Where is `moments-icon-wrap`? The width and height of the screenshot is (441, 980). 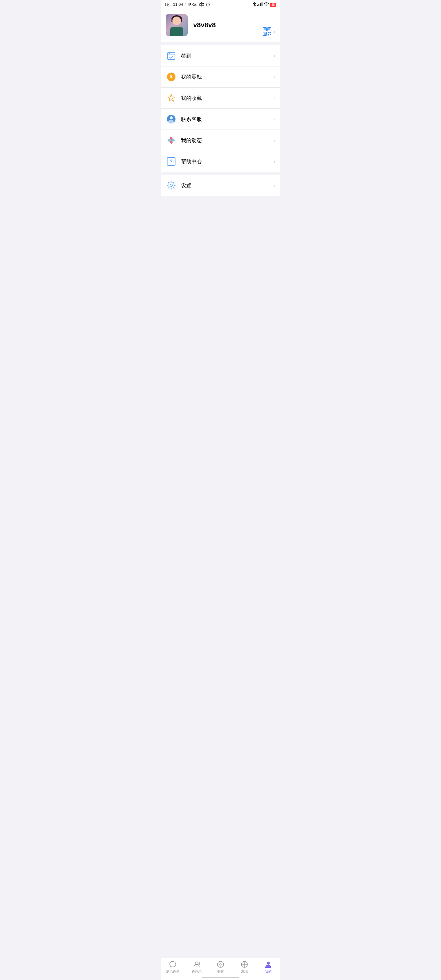 moments-icon-wrap is located at coordinates (171, 140).